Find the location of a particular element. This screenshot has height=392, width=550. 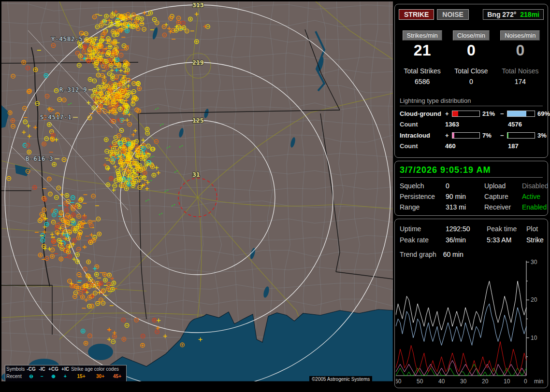

range-ring-label: 31 is located at coordinates (196, 175).